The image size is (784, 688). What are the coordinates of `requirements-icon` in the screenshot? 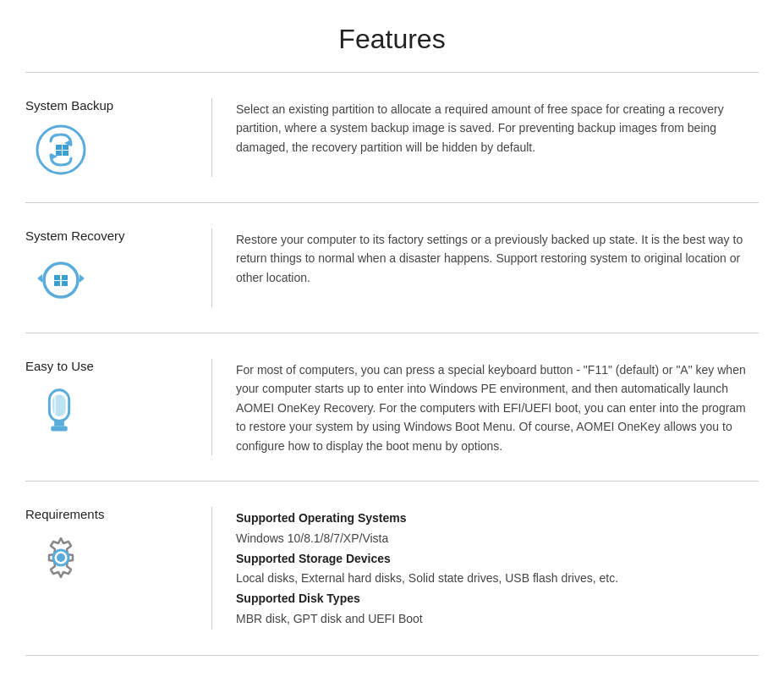 It's located at (61, 559).